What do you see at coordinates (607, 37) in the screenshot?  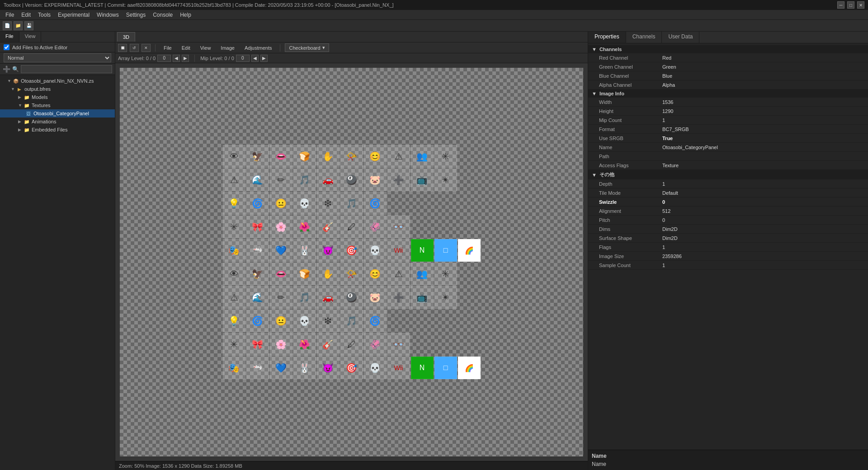 I see `right-tab-properties: Properties` at bounding box center [607, 37].